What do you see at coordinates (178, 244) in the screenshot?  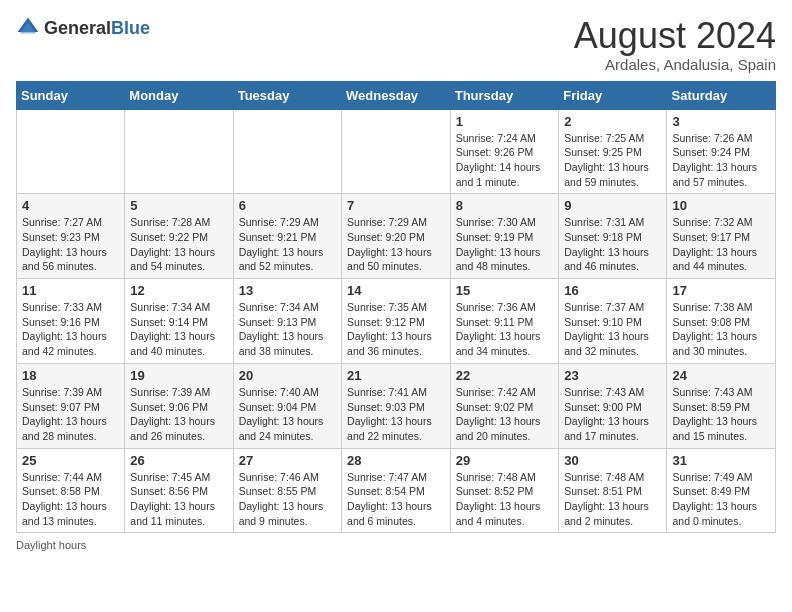 I see `day-info: Sunrise: 7:28 AMSunset: 9:22 PMDaylight:…` at bounding box center [178, 244].